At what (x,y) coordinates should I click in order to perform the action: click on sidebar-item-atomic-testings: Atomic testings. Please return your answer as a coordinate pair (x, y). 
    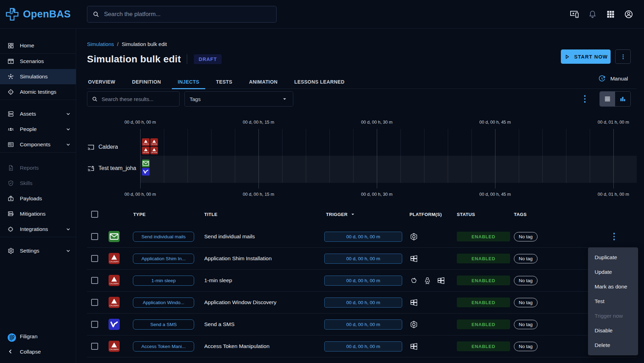
    Looking at the image, I should click on (38, 92).